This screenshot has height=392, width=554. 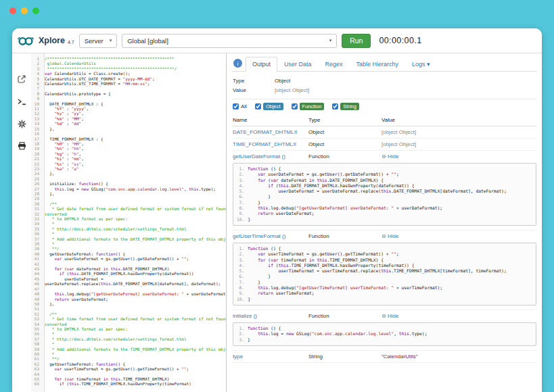 What do you see at coordinates (129, 223) in the screenshot?
I see `editor-line: 34 *` at bounding box center [129, 223].